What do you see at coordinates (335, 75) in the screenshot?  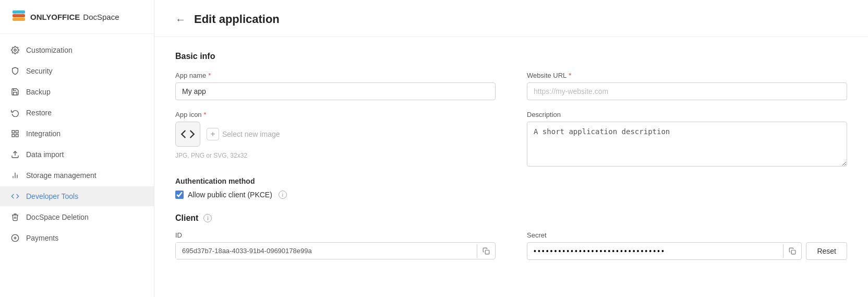 I see `app-name-label: App name *` at bounding box center [335, 75].